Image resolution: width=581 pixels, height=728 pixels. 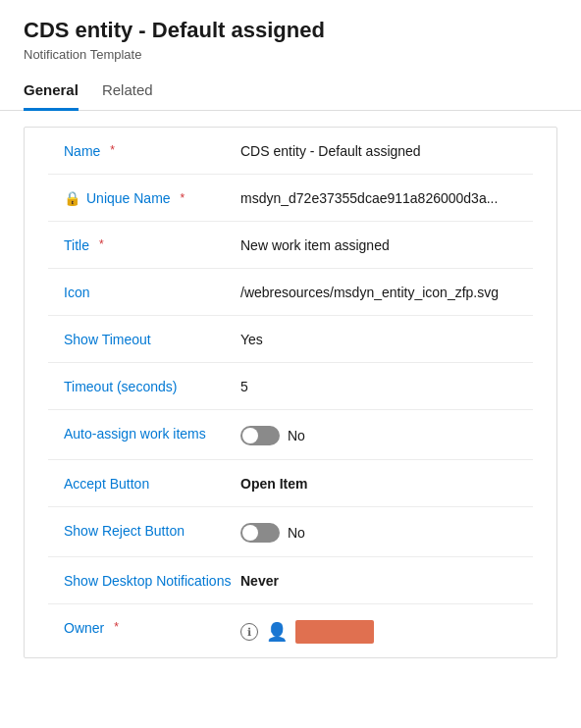 I want to click on value-timeout-seconds: 5, so click(x=379, y=386).